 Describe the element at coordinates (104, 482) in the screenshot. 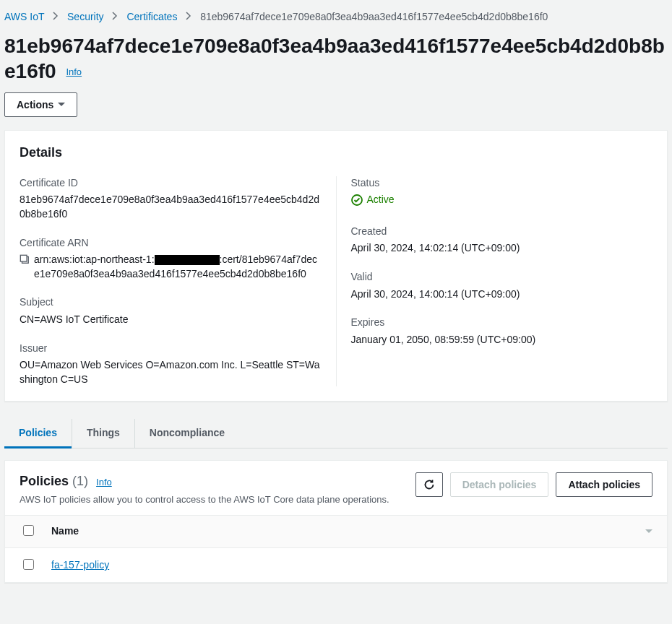

I see `policies-info-link: Info` at that location.